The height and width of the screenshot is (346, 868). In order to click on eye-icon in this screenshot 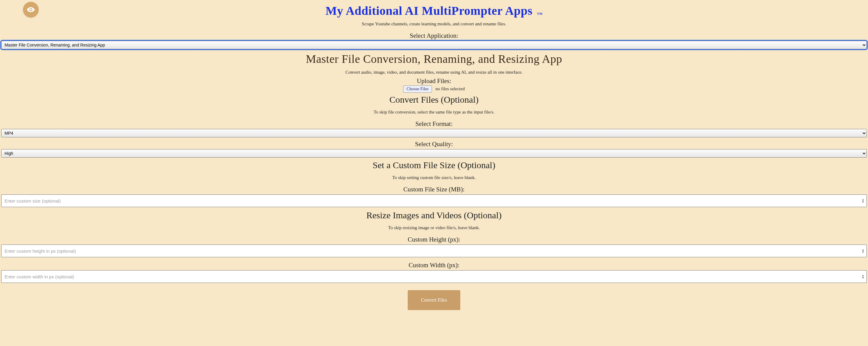, I will do `click(31, 9)`.